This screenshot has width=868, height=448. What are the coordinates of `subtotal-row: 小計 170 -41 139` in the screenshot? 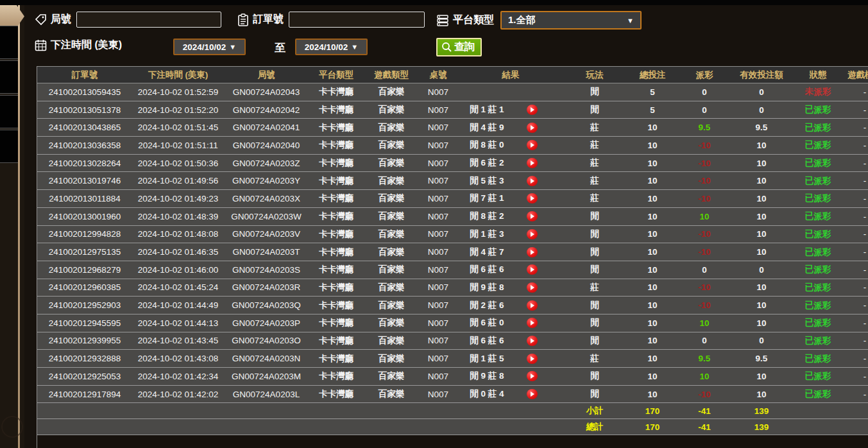 It's located at (453, 411).